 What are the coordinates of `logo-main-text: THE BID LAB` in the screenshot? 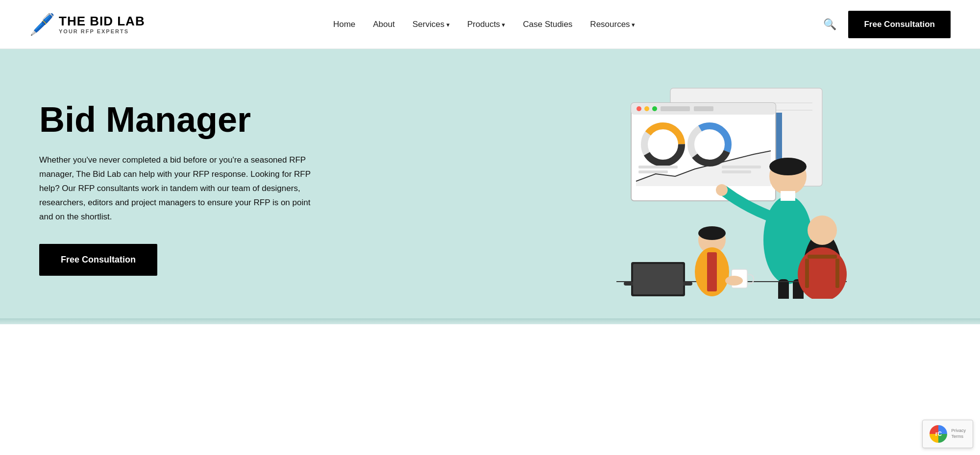 It's located at (102, 22).